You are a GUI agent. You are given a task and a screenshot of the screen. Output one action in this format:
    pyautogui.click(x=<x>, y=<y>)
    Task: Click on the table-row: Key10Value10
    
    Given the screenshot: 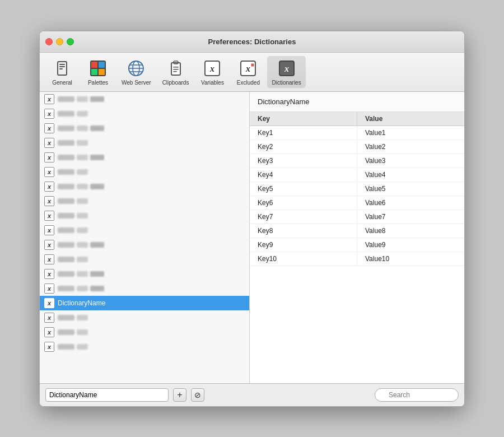 What is the action you would take?
    pyautogui.click(x=357, y=259)
    